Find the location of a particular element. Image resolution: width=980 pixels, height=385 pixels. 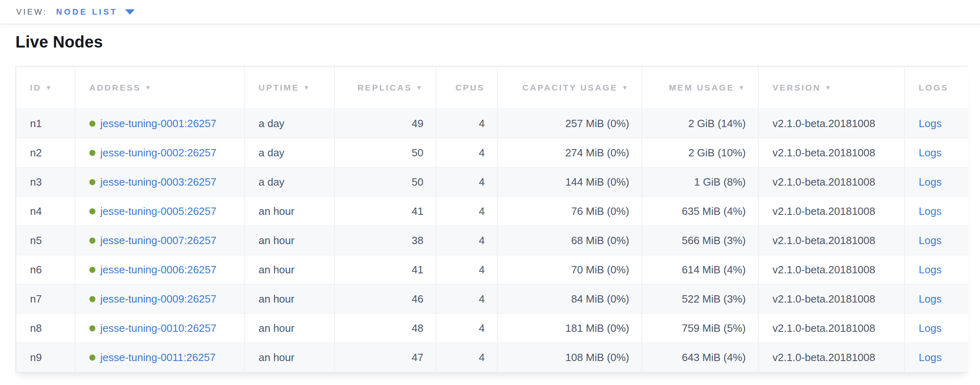

node-id-cell: n9 is located at coordinates (45, 357).